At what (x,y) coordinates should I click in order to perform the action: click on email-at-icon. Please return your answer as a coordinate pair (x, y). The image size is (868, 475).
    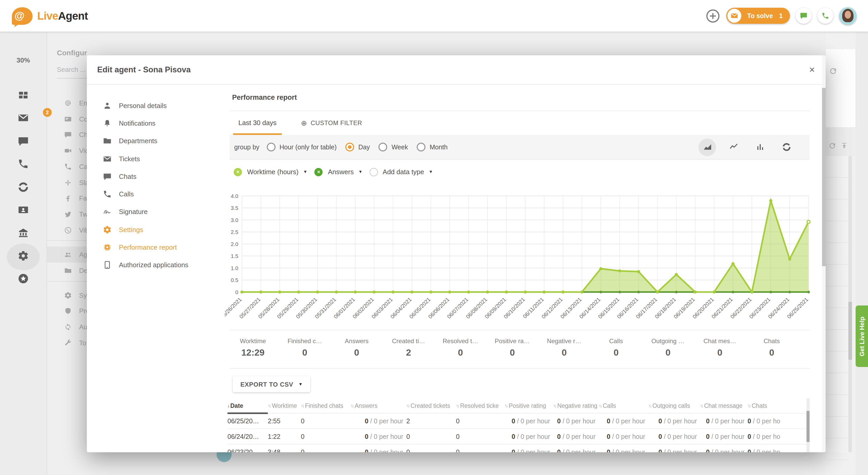
    Looking at the image, I should click on (68, 103).